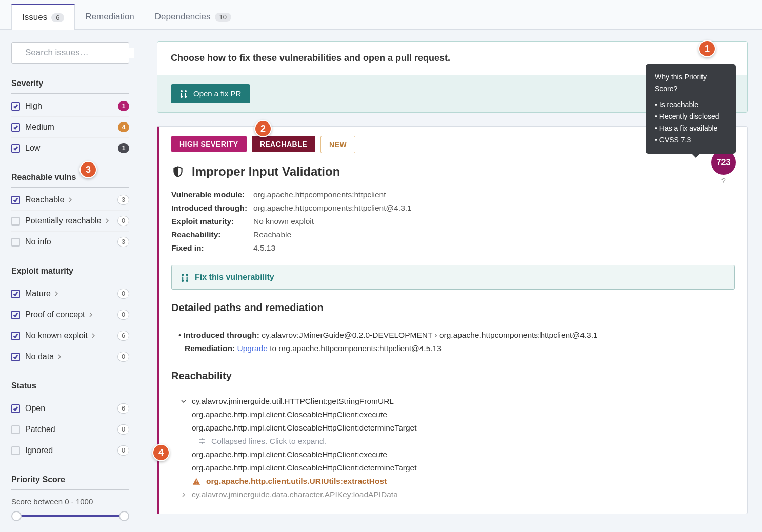  What do you see at coordinates (70, 107) in the screenshot?
I see `filter-item: High1` at bounding box center [70, 107].